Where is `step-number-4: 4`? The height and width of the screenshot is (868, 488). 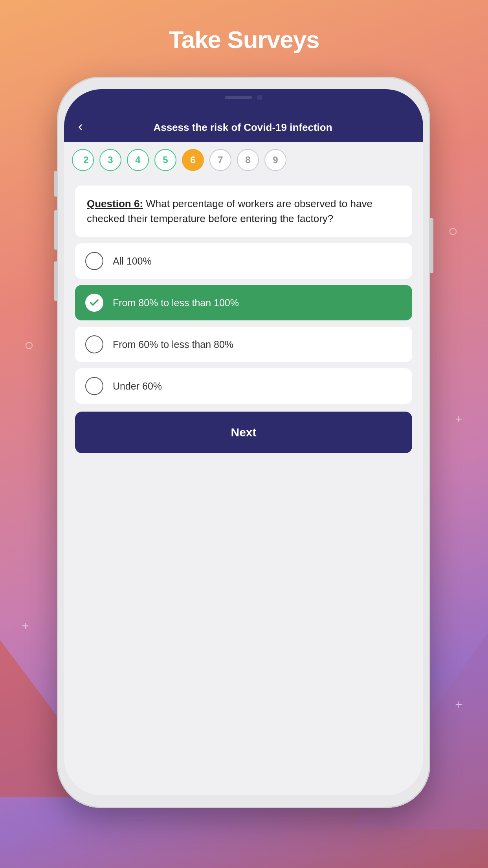 step-number-4: 4 is located at coordinates (138, 160).